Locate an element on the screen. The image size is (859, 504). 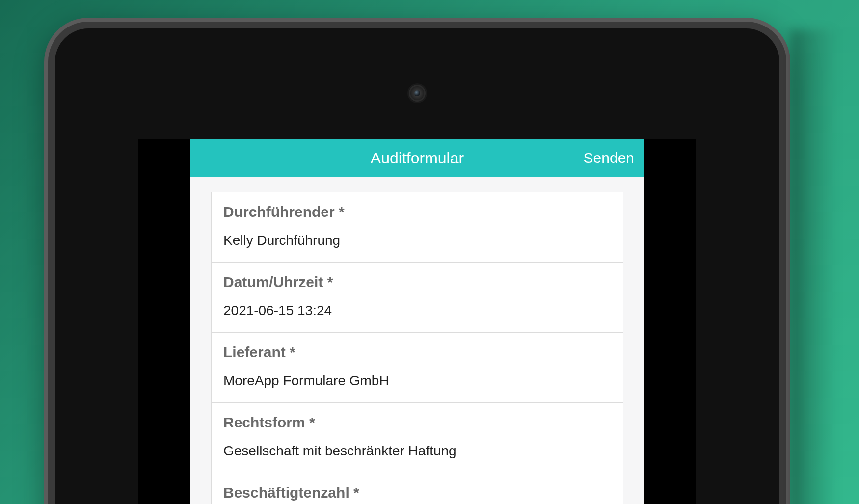
field-lieferant: Lieferant * is located at coordinates (417, 368).